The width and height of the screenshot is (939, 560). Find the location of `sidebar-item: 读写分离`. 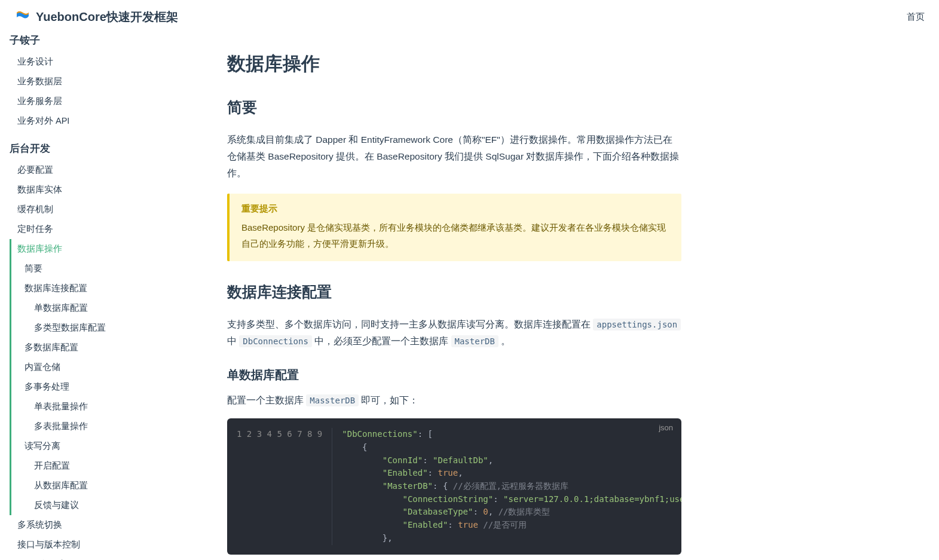

sidebar-item: 读写分离 is located at coordinates (93, 446).